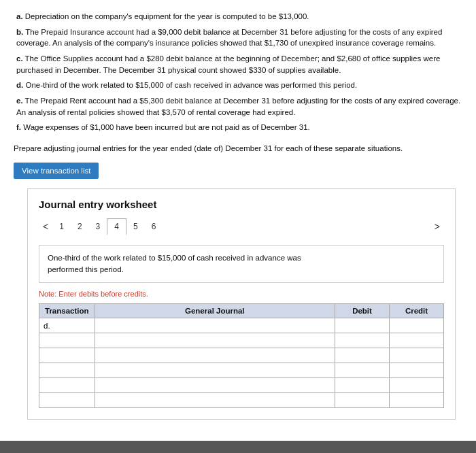 The height and width of the screenshot is (453, 476). What do you see at coordinates (239, 128) in the screenshot?
I see `instruction-f: f. Wage expenses of $1,000 have been inc…` at bounding box center [239, 128].